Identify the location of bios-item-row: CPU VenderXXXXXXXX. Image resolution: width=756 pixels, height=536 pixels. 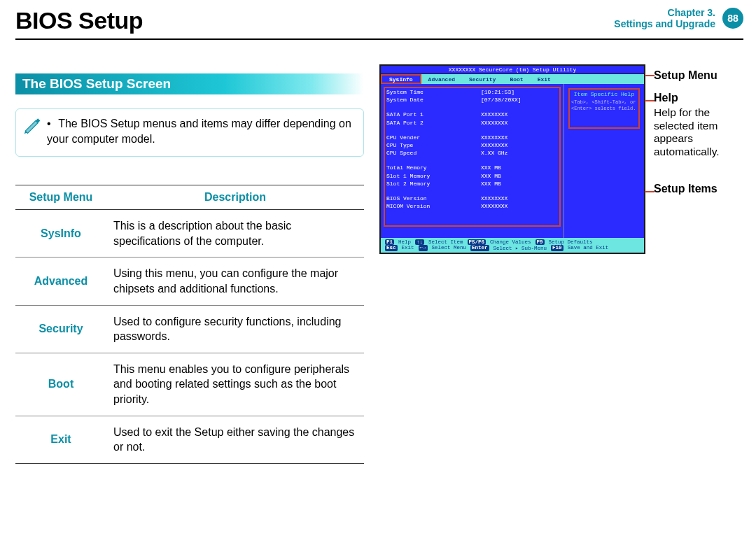
(472, 137).